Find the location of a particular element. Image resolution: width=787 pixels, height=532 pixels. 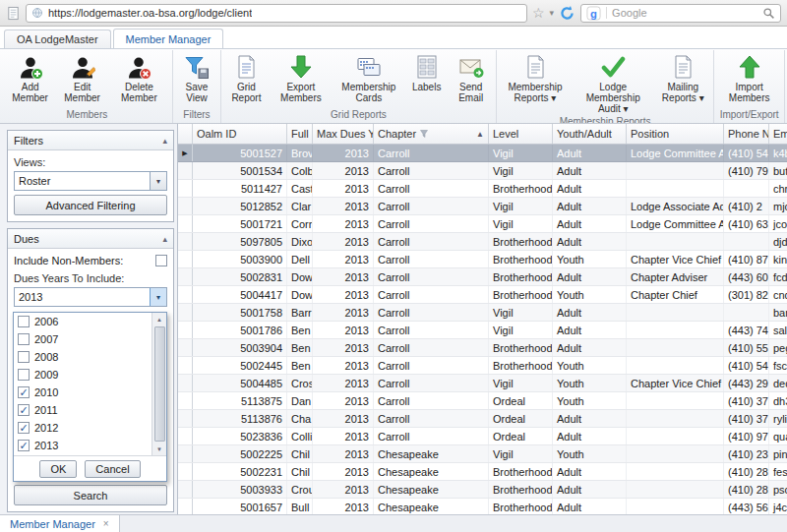

scroll-down-icon: ▼ is located at coordinates (159, 448).